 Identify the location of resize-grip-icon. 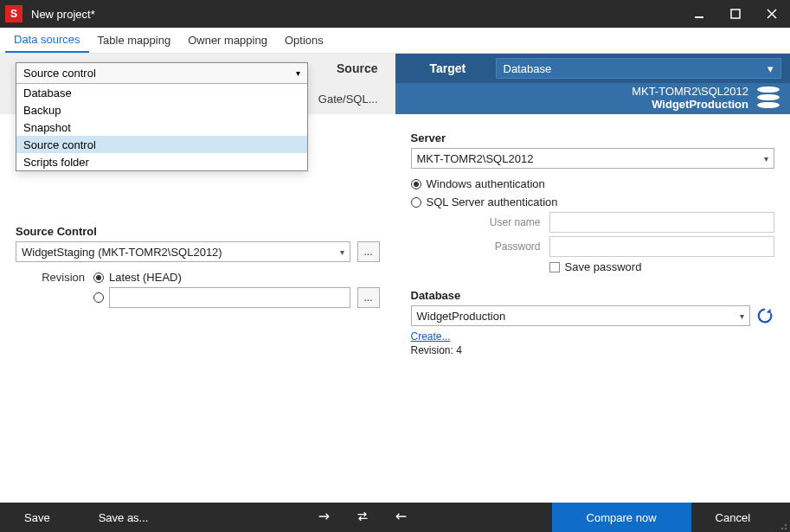
(782, 517).